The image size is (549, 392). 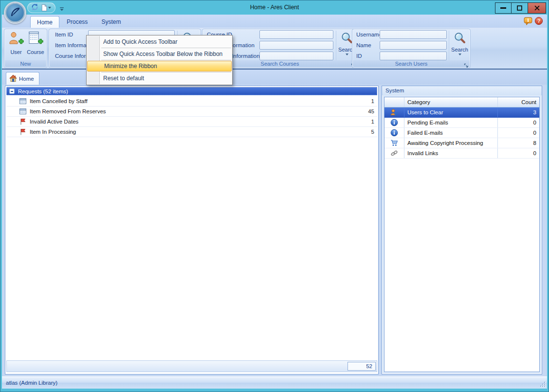 I want to click on menu-item-minimize-the-ribbon: Minimize the Ribbon, so click(x=160, y=66).